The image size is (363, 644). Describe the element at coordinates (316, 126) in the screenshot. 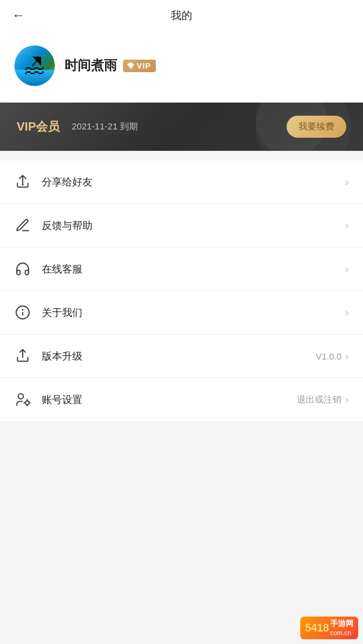

I see `vip-renew-button: 我要续费` at that location.